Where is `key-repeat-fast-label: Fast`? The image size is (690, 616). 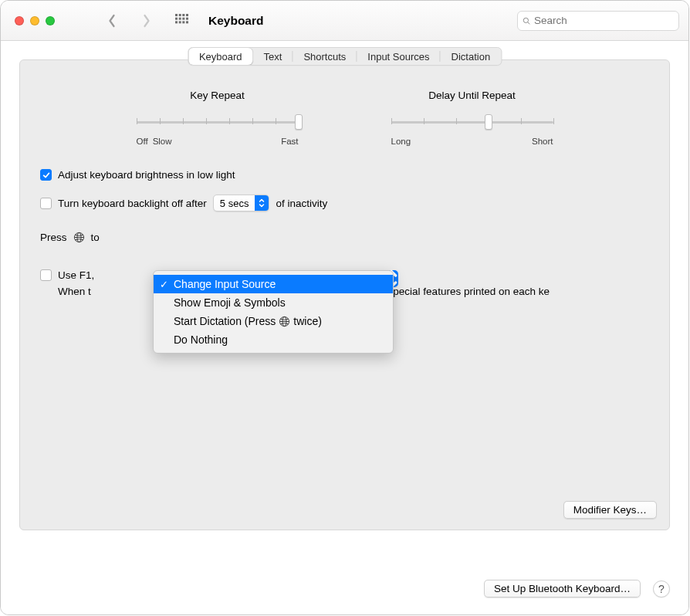
key-repeat-fast-label: Fast is located at coordinates (289, 141).